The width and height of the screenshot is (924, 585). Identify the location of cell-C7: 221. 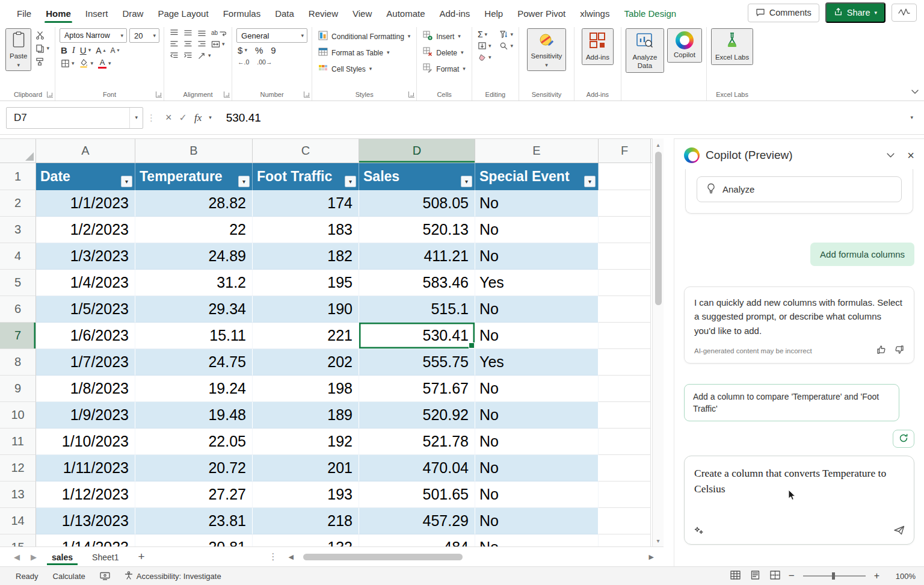
(306, 336).